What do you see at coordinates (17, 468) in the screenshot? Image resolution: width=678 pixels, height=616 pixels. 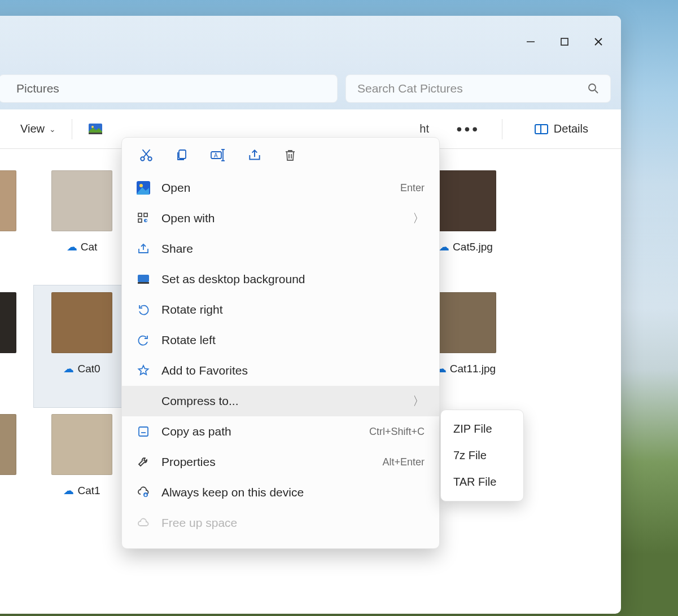 I see `file-thumbnail: og` at bounding box center [17, 468].